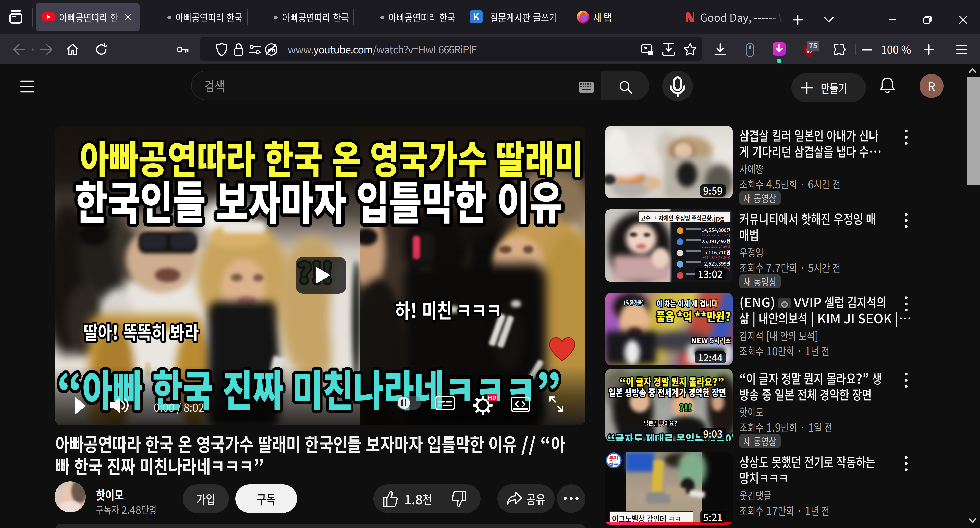  I want to click on svg-text: K, so click(476, 17).